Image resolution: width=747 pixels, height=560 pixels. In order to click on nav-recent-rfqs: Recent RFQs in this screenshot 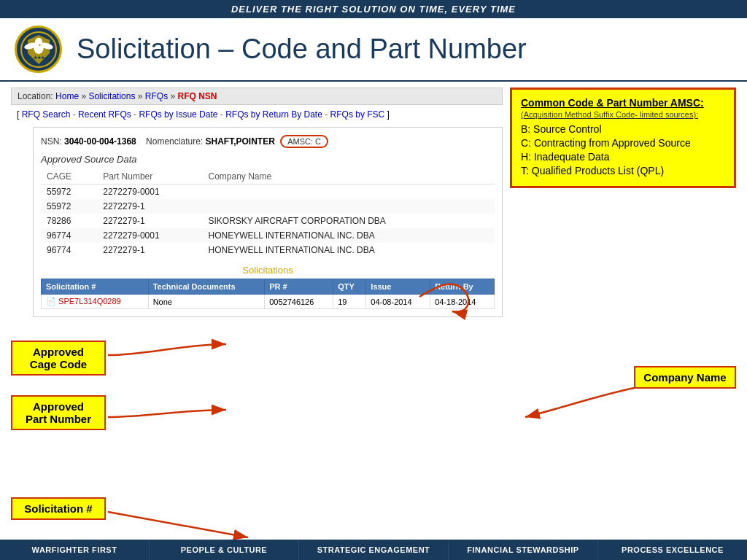, I will do `click(105, 114)`.